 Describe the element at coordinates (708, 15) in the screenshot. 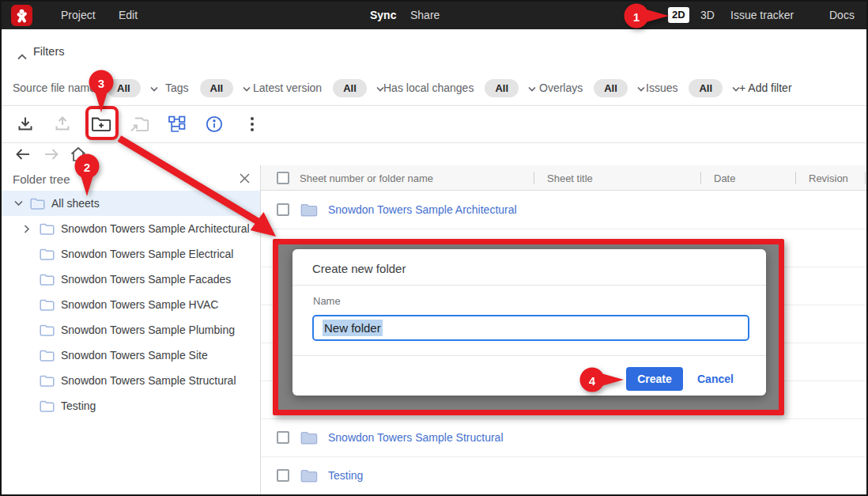

I see `tab-3d: 3D` at that location.